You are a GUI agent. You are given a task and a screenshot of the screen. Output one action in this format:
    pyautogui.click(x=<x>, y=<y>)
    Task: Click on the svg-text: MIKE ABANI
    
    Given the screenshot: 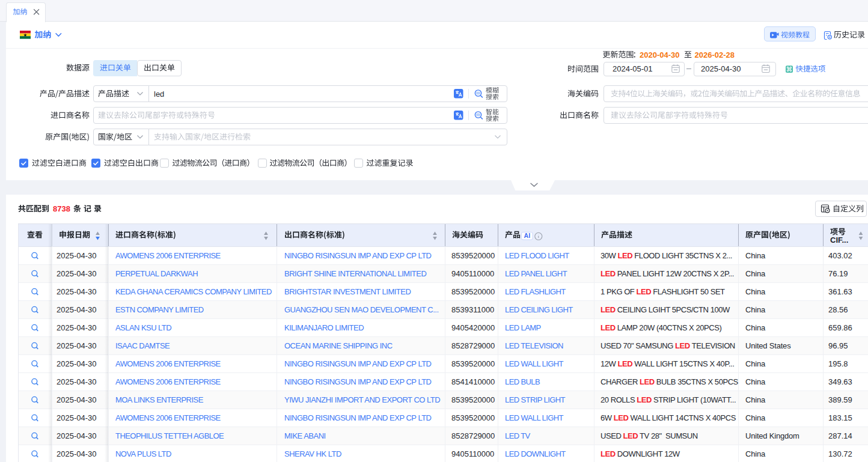 What is the action you would take?
    pyautogui.click(x=305, y=436)
    